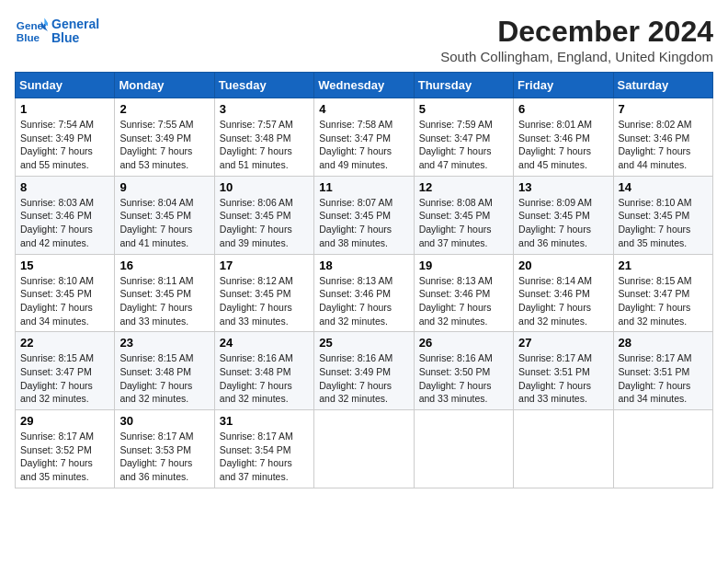 This screenshot has width=728, height=563. What do you see at coordinates (463, 342) in the screenshot?
I see `day-number: 26` at bounding box center [463, 342].